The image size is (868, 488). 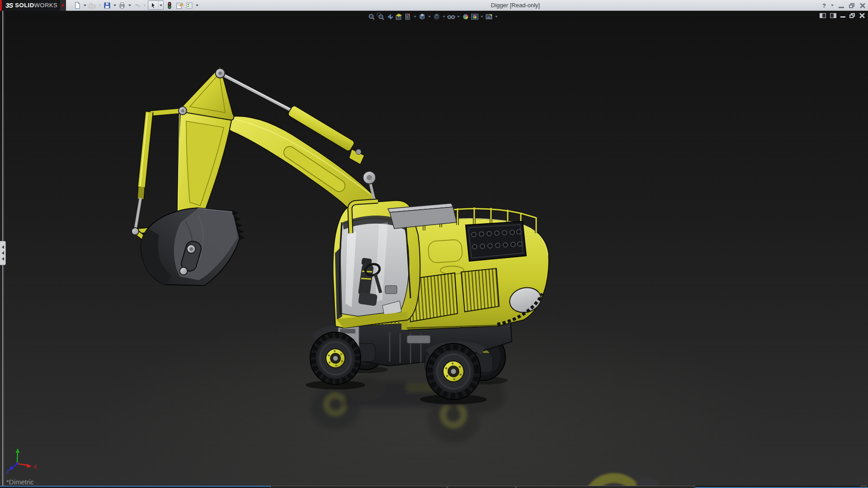 I want to click on options-button, so click(x=189, y=5).